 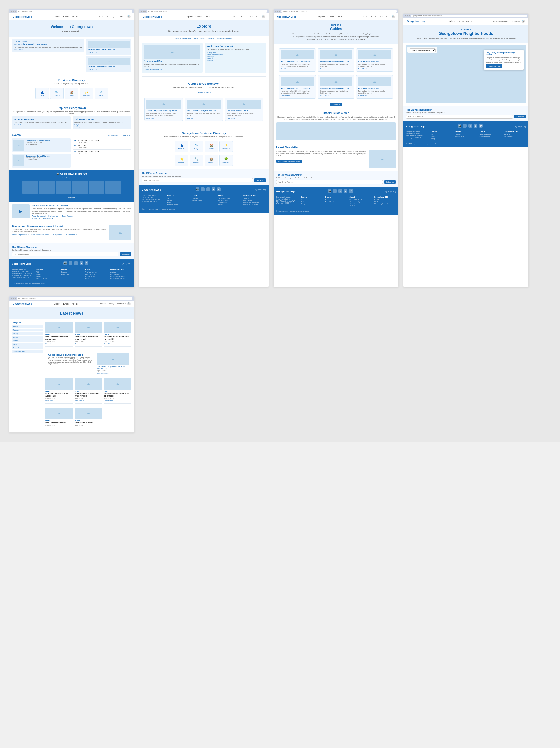 I want to click on news-item-7: GUIDE Donec facilisis tortor April 13, 2…, so click(x=59, y=418).